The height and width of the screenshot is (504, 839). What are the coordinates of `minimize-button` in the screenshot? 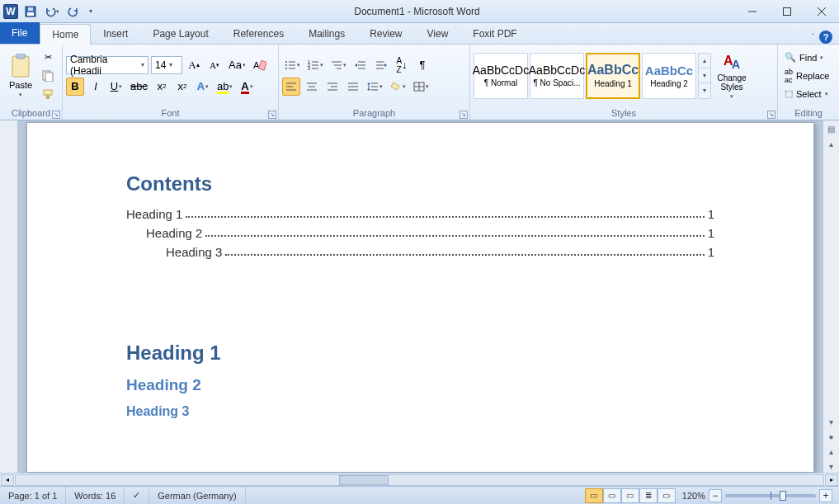 It's located at (752, 12).